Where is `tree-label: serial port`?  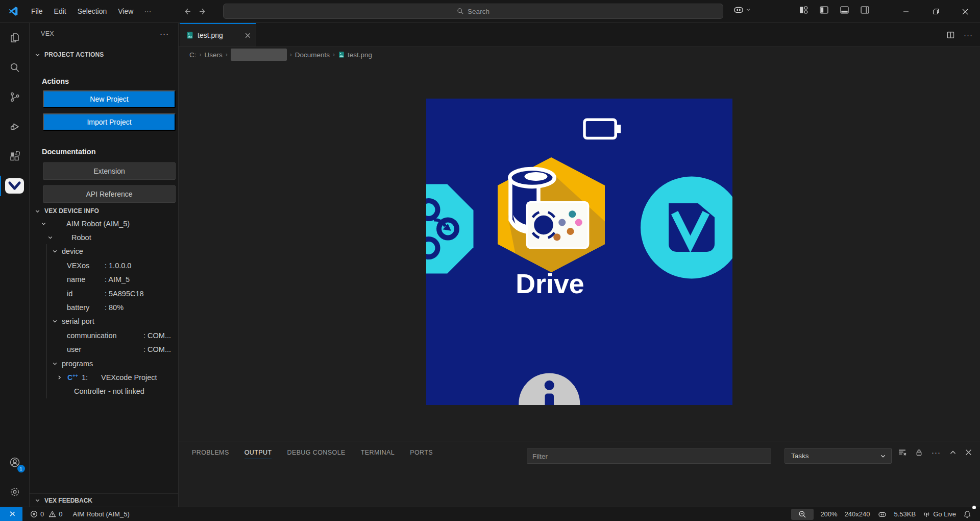 tree-label: serial port is located at coordinates (78, 321).